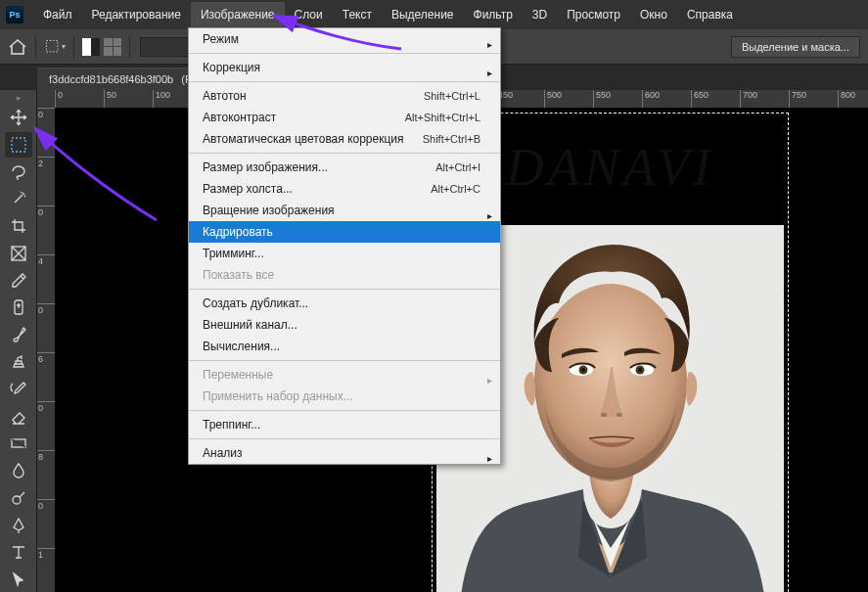 Image resolution: width=868 pixels, height=592 pixels. Describe the element at coordinates (540, 15) in the screenshot. I see `menu-3d: 3D` at that location.